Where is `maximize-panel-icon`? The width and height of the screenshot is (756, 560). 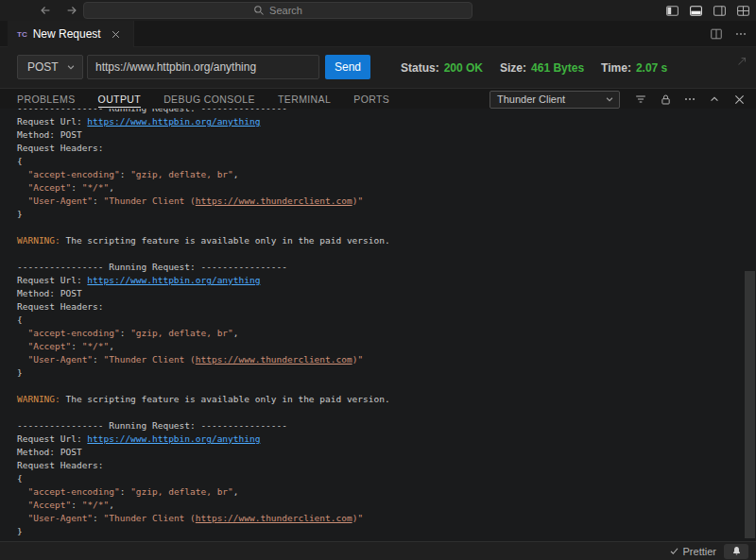 maximize-panel-icon is located at coordinates (714, 99).